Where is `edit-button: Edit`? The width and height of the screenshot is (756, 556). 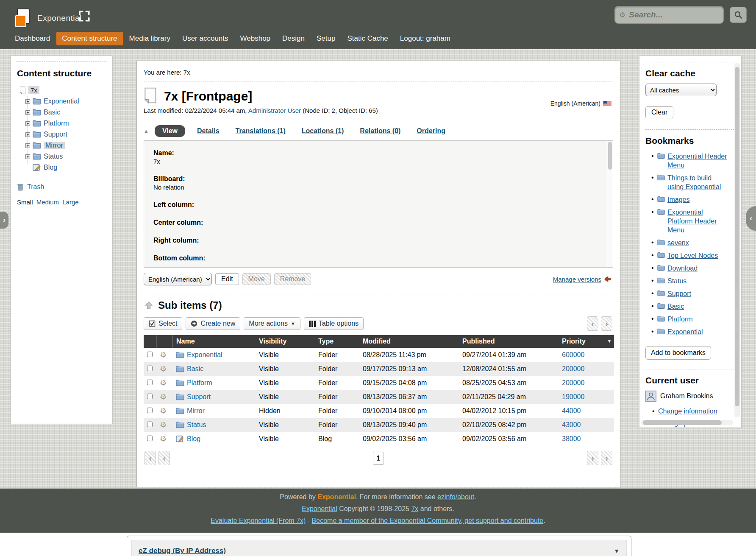 edit-button: Edit is located at coordinates (227, 279).